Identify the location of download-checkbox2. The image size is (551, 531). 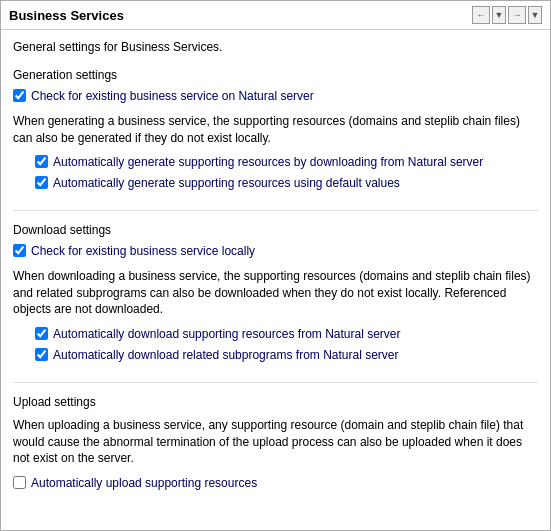
(42, 334).